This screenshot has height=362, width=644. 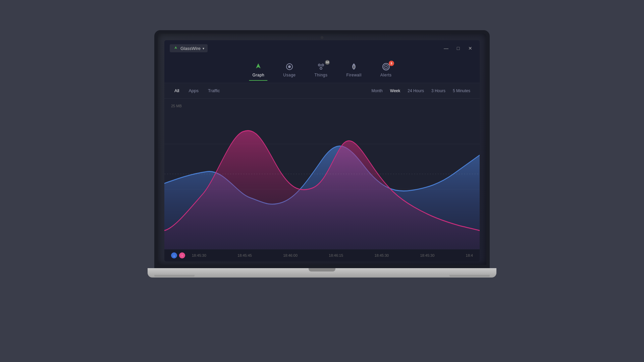 What do you see at coordinates (336, 255) in the screenshot?
I see `time-3: 18:46:15` at bounding box center [336, 255].